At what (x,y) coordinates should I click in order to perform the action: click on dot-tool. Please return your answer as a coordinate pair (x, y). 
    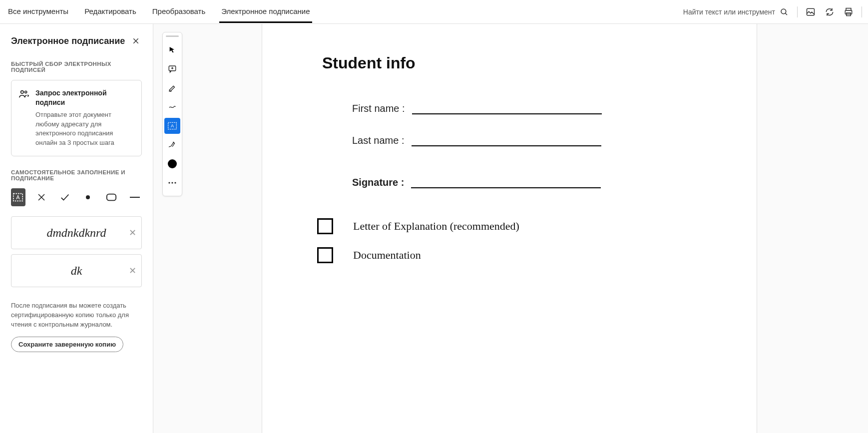
    Looking at the image, I should click on (88, 197).